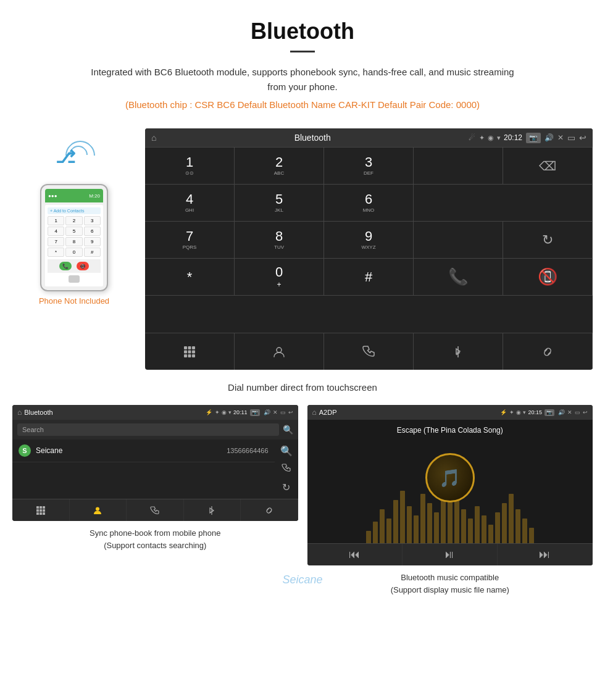 This screenshot has height=700, width=605. Describe the element at coordinates (450, 554) in the screenshot. I see `music-play-pause: ⏯` at that location.